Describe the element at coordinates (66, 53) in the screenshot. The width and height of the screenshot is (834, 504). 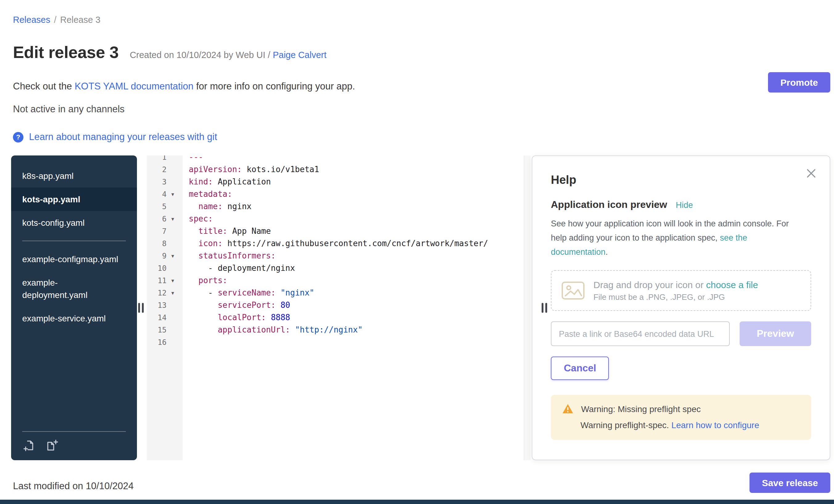
I see `page-title: Edit release 3` at that location.